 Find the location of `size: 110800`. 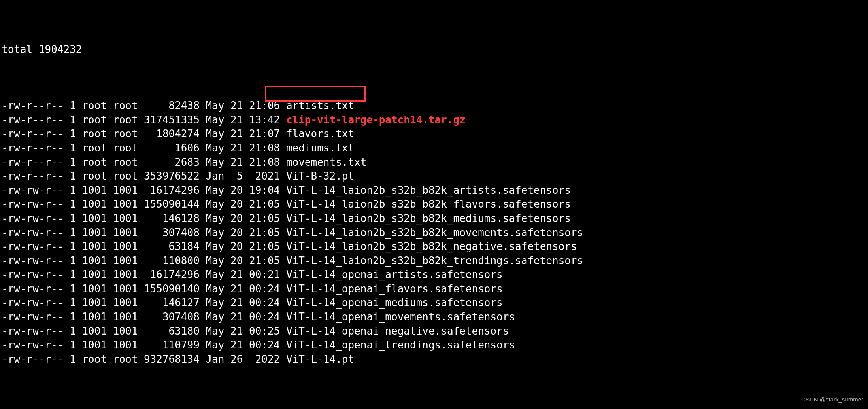

size: 110800 is located at coordinates (172, 261).